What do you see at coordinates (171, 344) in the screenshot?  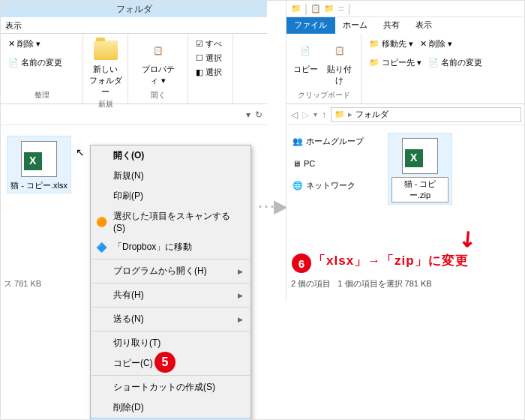 I see `ctx-cut: 切り取り(T)` at bounding box center [171, 344].